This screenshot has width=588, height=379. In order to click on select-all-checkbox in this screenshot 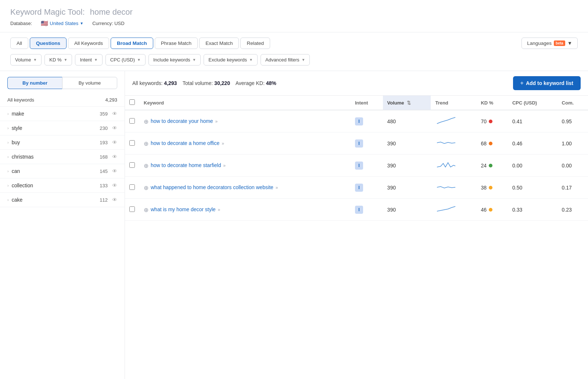, I will do `click(132, 102)`.